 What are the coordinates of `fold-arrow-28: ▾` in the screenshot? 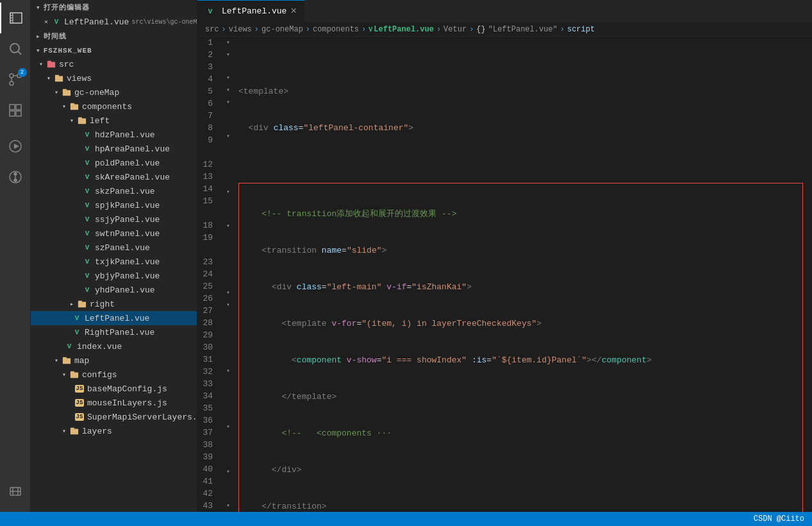 It's located at (228, 305).